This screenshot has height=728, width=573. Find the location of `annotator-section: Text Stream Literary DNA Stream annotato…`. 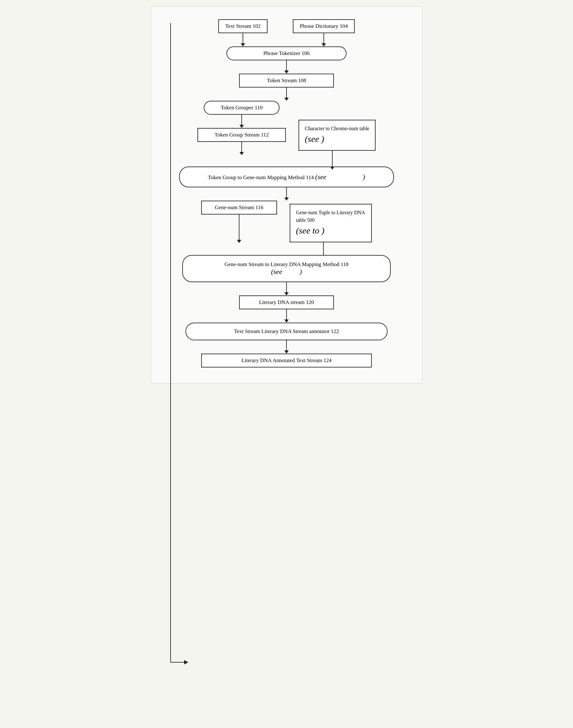

annotator-section: Text Stream Literary DNA Stream annotato… is located at coordinates (286, 338).